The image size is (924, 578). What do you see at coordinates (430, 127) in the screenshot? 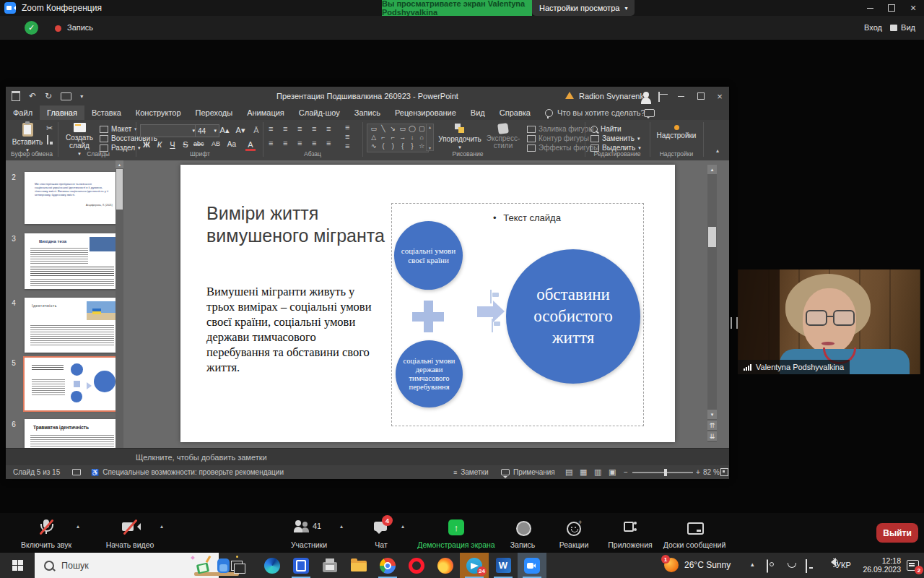
I see `gallery-up-icon: ▴` at bounding box center [430, 127].